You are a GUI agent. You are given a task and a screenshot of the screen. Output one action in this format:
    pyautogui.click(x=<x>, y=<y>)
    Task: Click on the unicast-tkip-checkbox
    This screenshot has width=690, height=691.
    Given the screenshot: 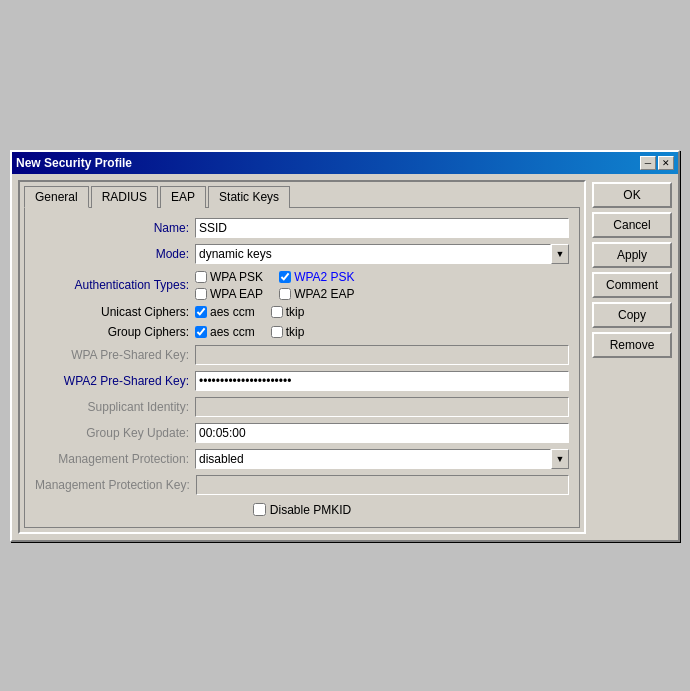 What is the action you would take?
    pyautogui.click(x=277, y=312)
    